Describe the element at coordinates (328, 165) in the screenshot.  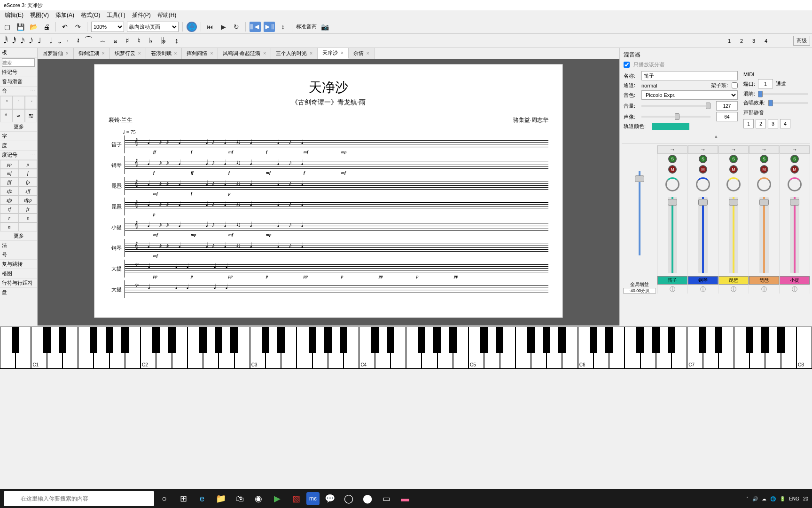
I see `staff-钢琴: 钢琴𝄞 ♩ ♪♪ ♩ — ♩♪ ♩ ♫ ♩ — ♩ ♪ ♩ffffmffmf` at that location.